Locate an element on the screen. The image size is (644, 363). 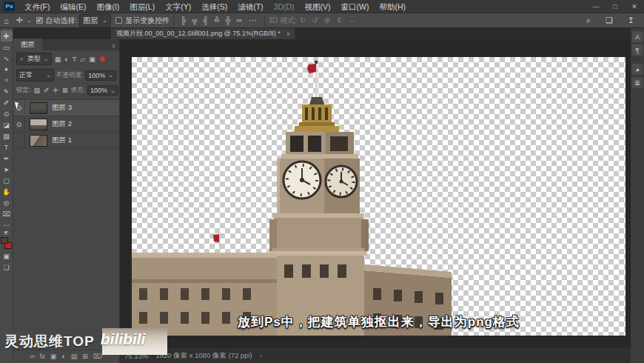
filter-shape-icon: ▱ is located at coordinates (83, 59).